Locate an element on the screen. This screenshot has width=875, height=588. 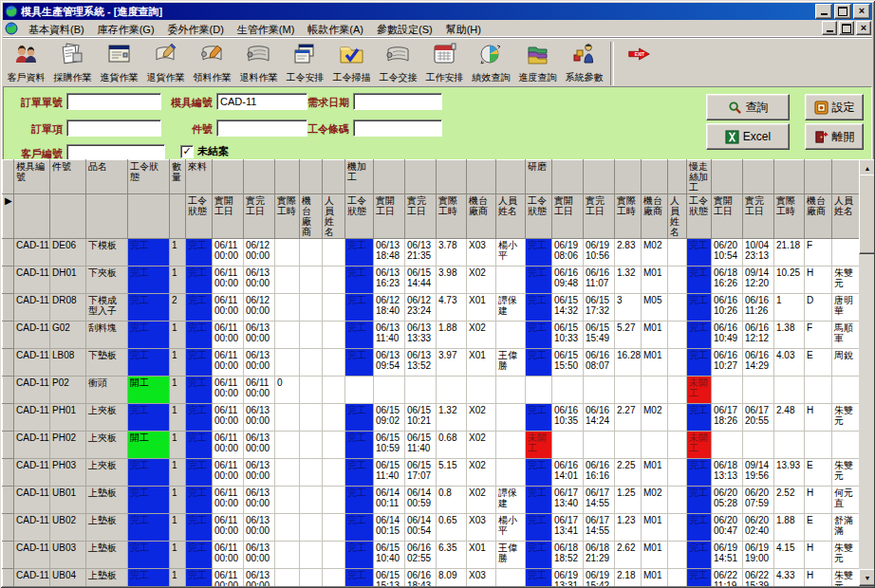
machining-start-cell: 06/12 18:40 is located at coordinates (389, 307).